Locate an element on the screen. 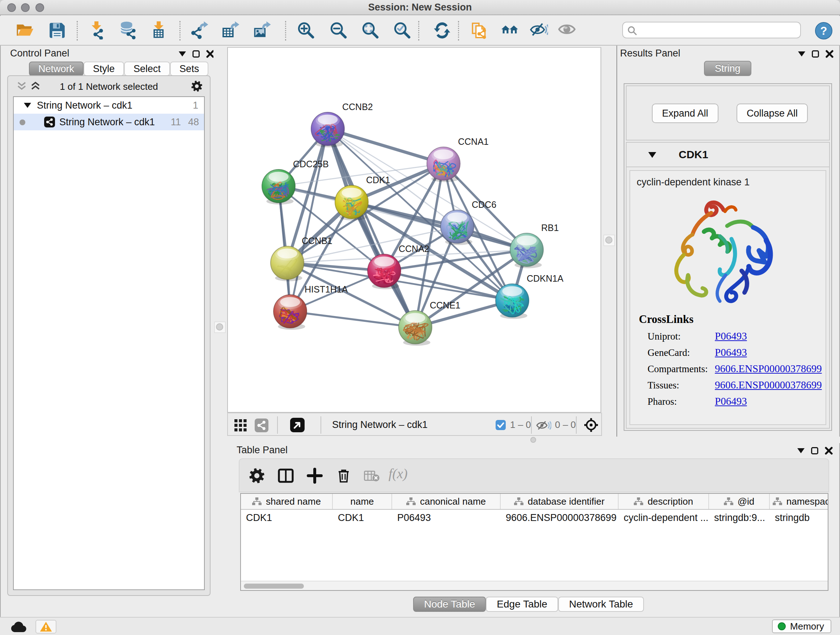  protein-accordion-header: CDK1 is located at coordinates (728, 155).